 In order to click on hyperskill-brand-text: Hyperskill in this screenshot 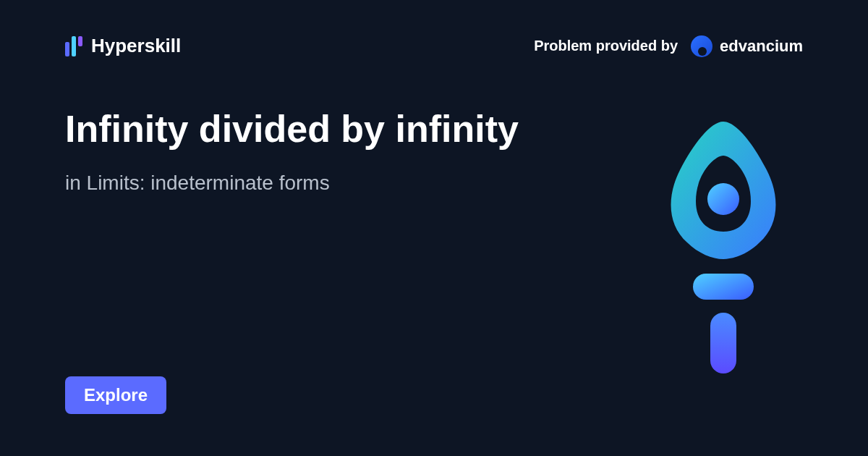, I will do `click(136, 46)`.